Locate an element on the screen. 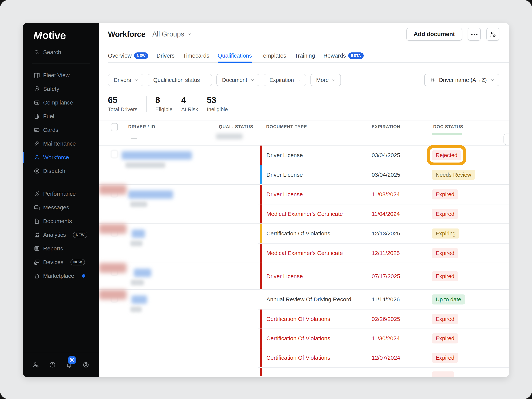  tab-timecards: Timecards is located at coordinates (196, 56).